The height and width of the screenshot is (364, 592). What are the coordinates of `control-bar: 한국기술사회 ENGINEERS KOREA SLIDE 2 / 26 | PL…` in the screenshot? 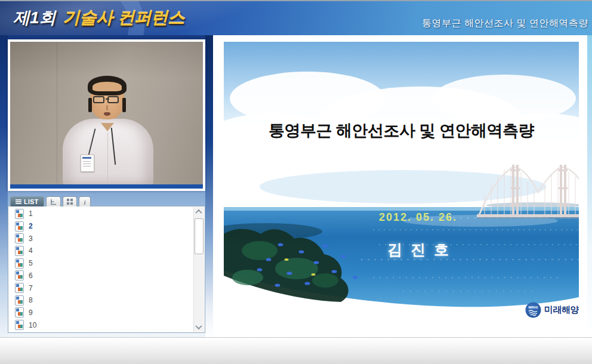 It's located at (296, 351).